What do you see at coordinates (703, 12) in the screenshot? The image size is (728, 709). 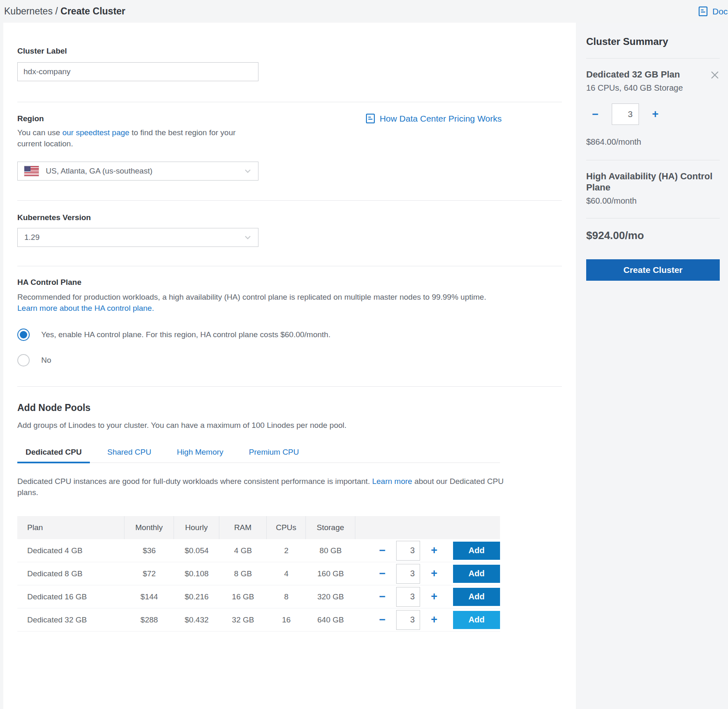 I see `docs-icon` at bounding box center [703, 12].